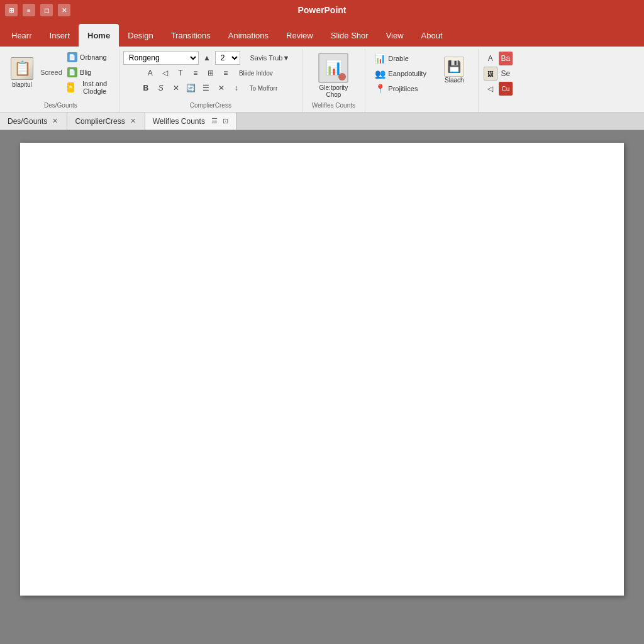  Describe the element at coordinates (228, 58) in the screenshot. I see `font-size-dropdown: 2` at that location.